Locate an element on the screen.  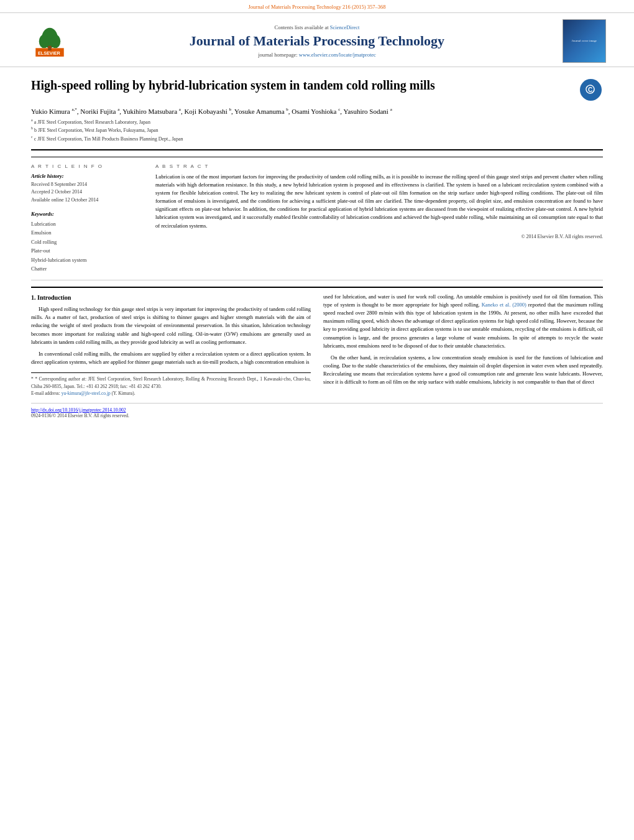
footnote-section: * * Corresponding author at: JFE Steel C… is located at coordinates (171, 384).